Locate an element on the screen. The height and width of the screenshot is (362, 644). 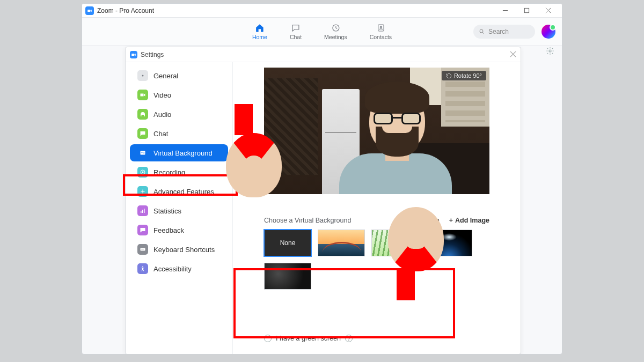
background-thumb-earth is located at coordinates (449, 243).